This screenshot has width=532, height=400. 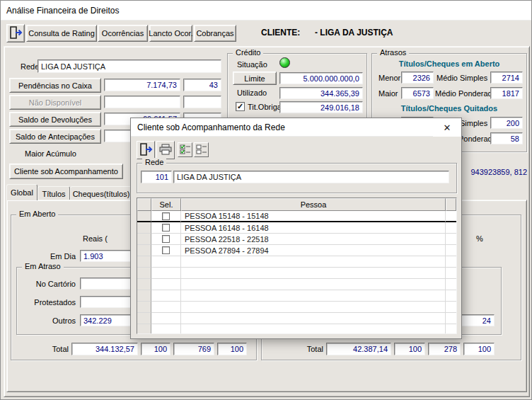 What do you see at coordinates (321, 78) in the screenshot?
I see `limite-field: 5.000.000.000,0` at bounding box center [321, 78].